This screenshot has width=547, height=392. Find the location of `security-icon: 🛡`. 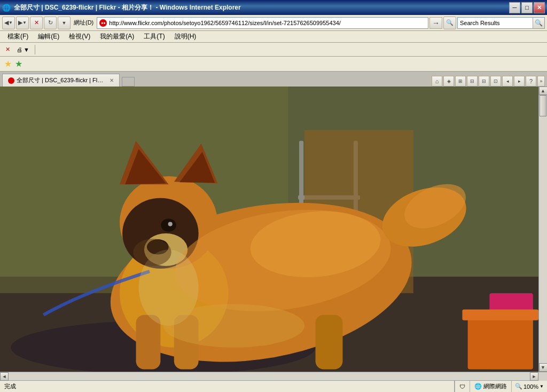

security-icon: 🛡 is located at coordinates (463, 387).